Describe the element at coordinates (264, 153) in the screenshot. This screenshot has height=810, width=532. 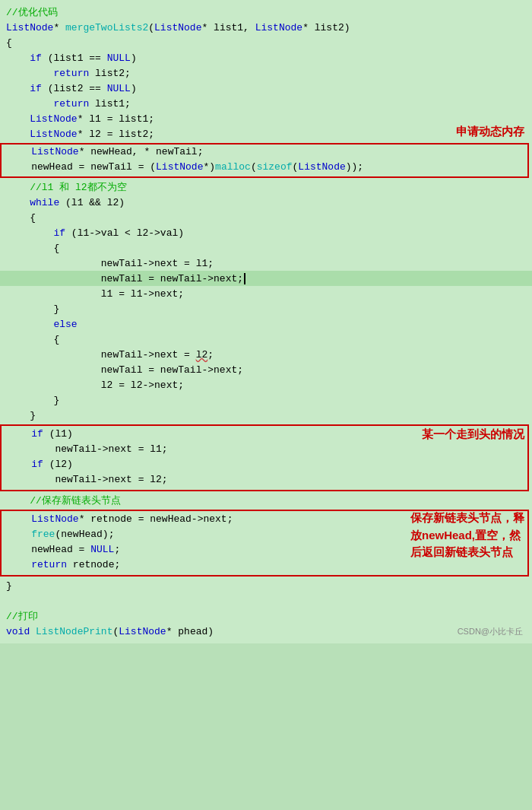
I see `highlight-line: ListNode* newHead, * newTail;` at that location.